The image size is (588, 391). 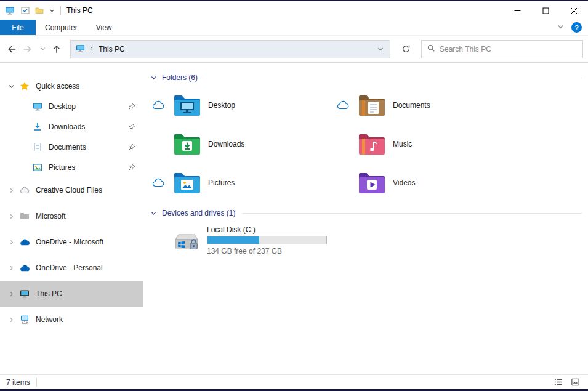 What do you see at coordinates (502, 49) in the screenshot?
I see `search-box` at bounding box center [502, 49].